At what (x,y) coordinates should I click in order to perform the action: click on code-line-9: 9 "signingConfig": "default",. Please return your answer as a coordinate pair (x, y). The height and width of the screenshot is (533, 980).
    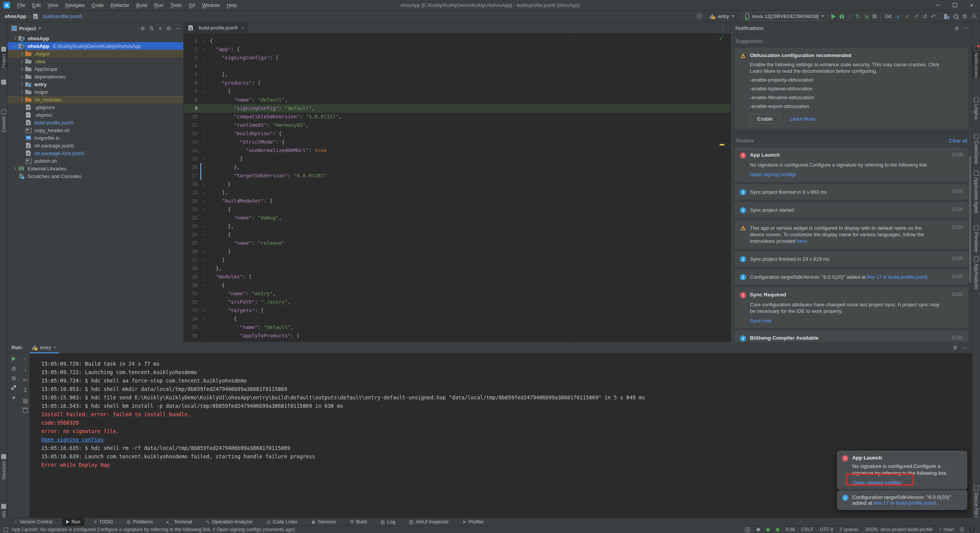
    Looking at the image, I should click on (457, 108).